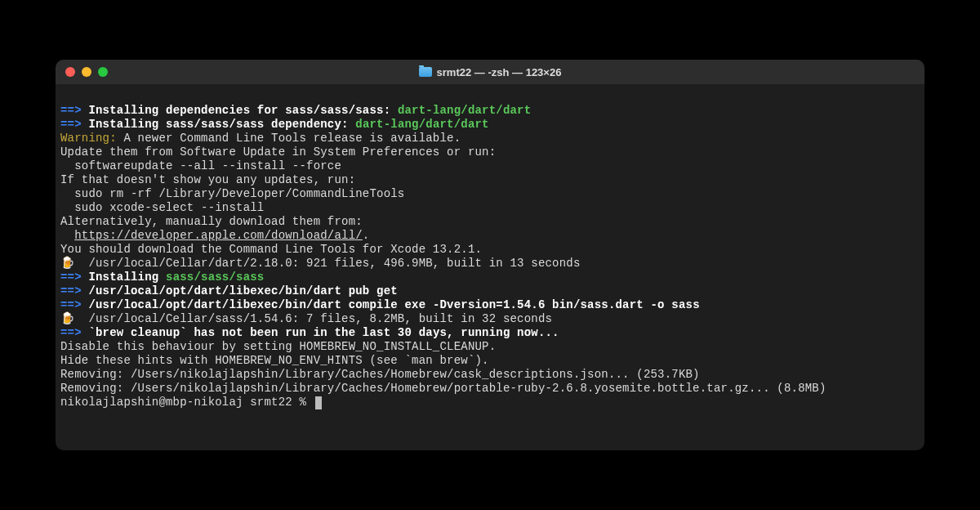 The image size is (980, 510). Describe the element at coordinates (215, 277) in the screenshot. I see `package-name: sass/sass/sass` at that location.